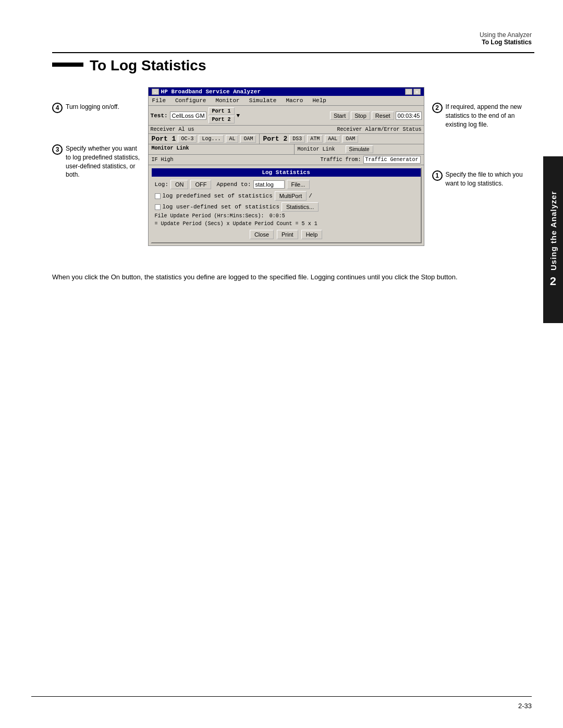 The image size is (563, 728). I want to click on header-section-label: To Log Statistics, so click(506, 42).